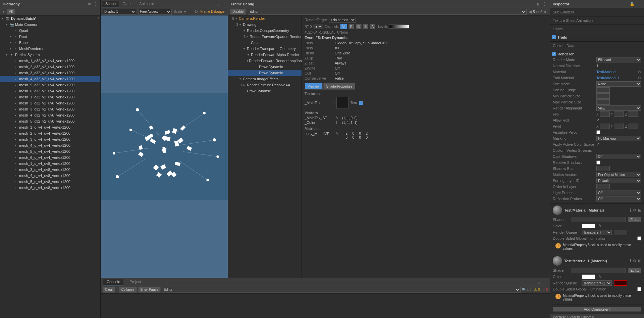 The height and width of the screenshot is (318, 644). Describe the element at coordinates (603, 187) in the screenshot. I see `order-layer-input: 0` at that location.